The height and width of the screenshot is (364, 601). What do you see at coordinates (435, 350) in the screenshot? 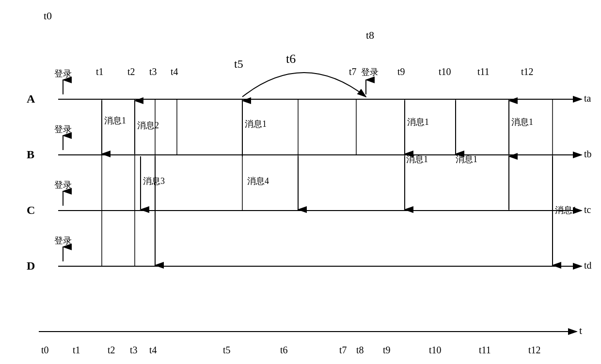
I see `t10-bottom: t10` at bounding box center [435, 350].